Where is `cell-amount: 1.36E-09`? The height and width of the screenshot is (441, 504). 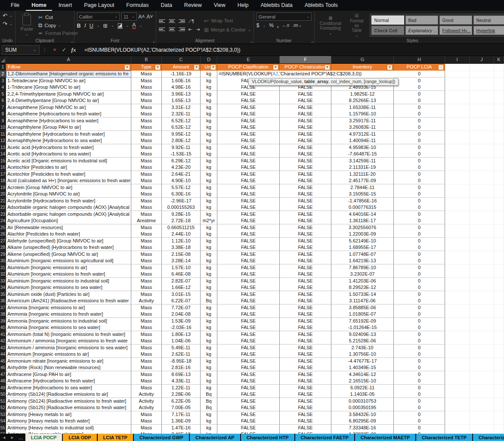 cell-amount: 1.36E-09 is located at coordinates (181, 421).